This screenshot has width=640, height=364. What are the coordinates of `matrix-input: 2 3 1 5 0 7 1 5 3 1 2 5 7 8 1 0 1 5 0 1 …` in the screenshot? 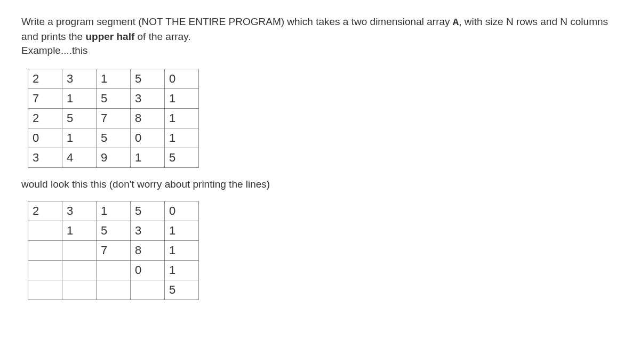 It's located at (113, 118).